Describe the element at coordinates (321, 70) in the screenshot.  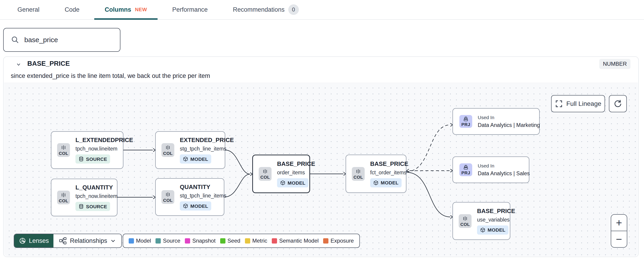
I see `column-panel-header: BASE_PRICE NUMBER since extended_price i…` at that location.